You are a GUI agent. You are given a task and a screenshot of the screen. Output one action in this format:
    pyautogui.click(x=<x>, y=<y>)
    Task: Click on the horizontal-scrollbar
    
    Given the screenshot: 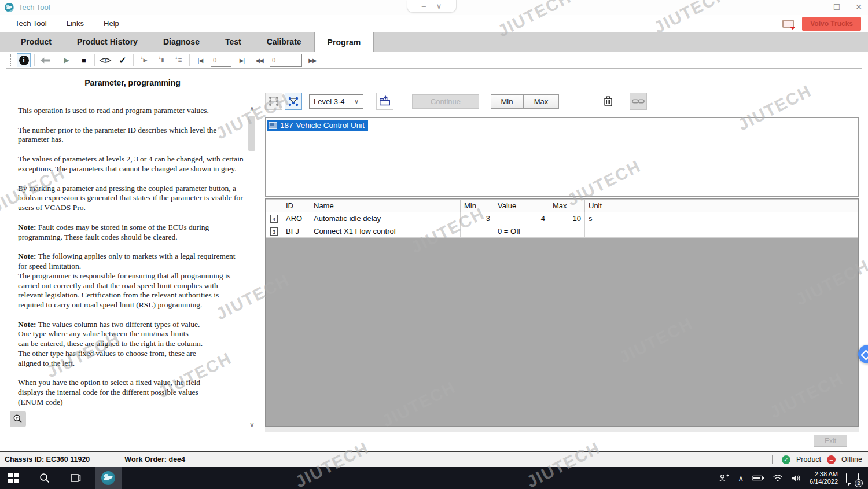 What is the action you would take?
    pyautogui.click(x=562, y=429)
    